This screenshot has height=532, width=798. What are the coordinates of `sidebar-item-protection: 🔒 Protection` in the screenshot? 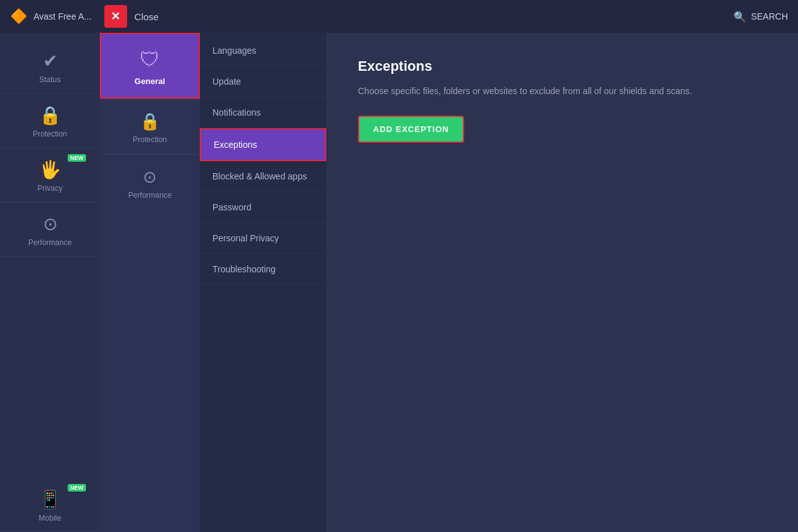 It's located at (50, 121).